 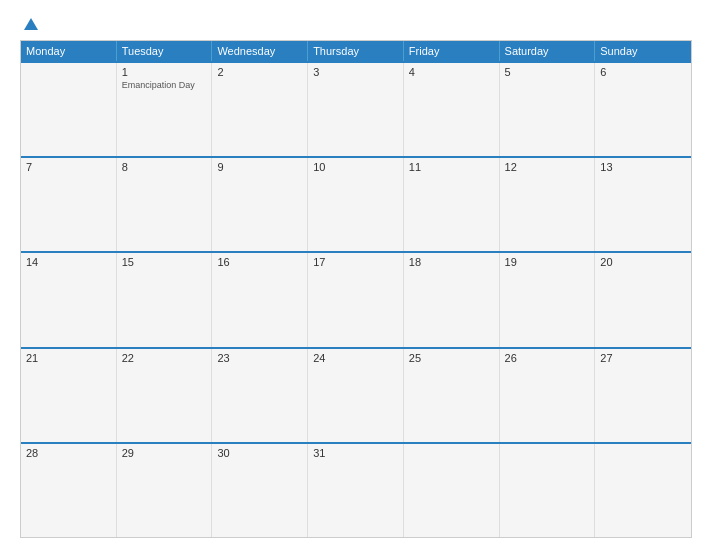 I want to click on calendar-cell: 7, so click(x=69, y=204).